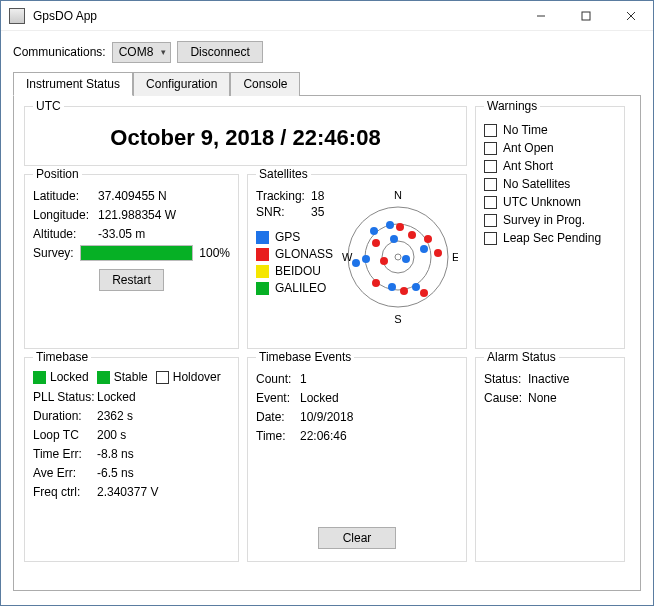 The height and width of the screenshot is (606, 654). I want to click on tab-console: Console, so click(265, 84).